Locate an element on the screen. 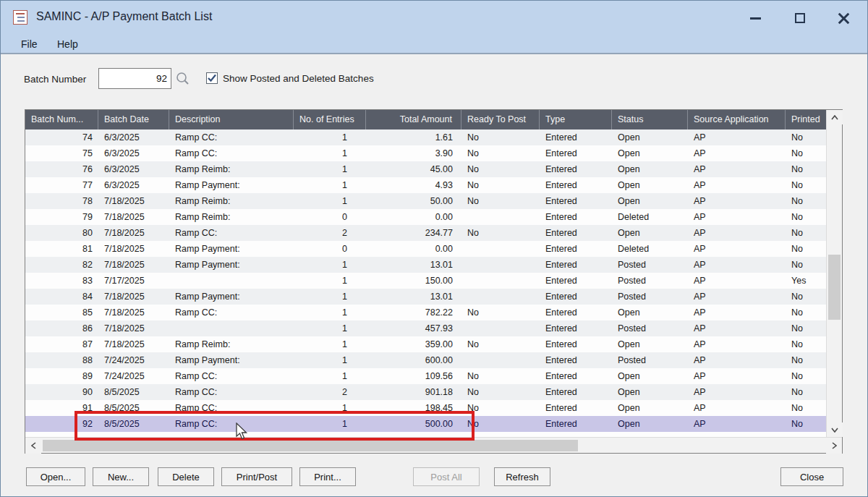  table-row: 877/18/2025Ramp Reimb:1359.00NoEnteredOp… is located at coordinates (425, 344).